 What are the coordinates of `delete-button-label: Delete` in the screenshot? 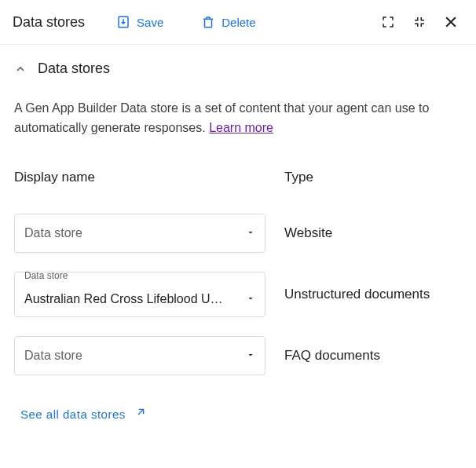 It's located at (239, 22).